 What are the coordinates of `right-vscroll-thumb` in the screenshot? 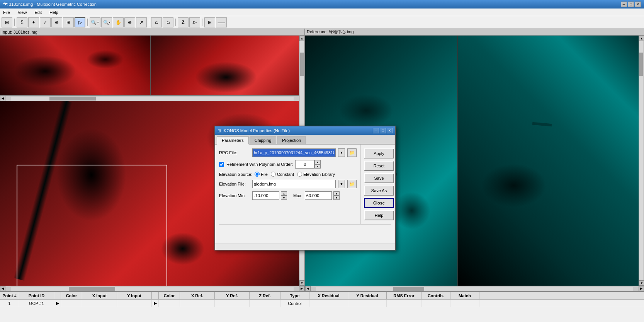 It's located at (641, 64).